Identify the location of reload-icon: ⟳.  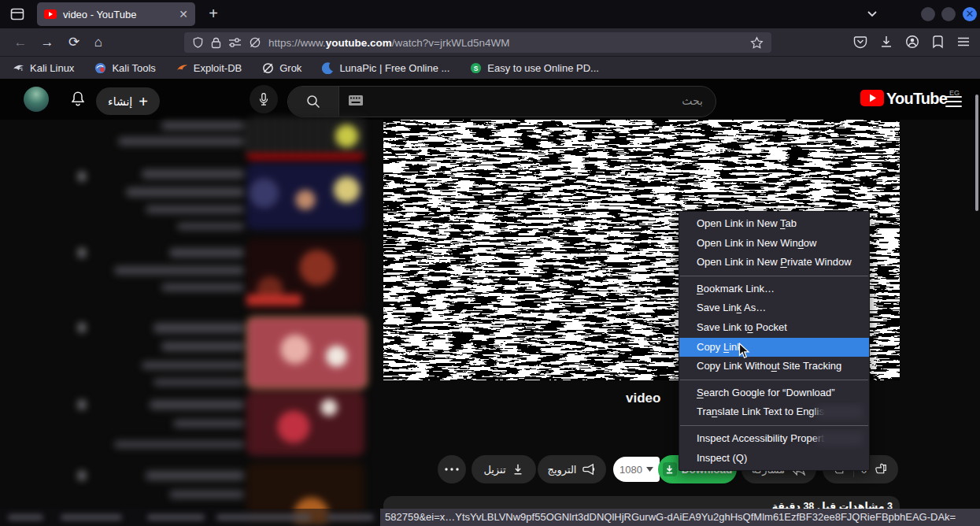
(74, 43).